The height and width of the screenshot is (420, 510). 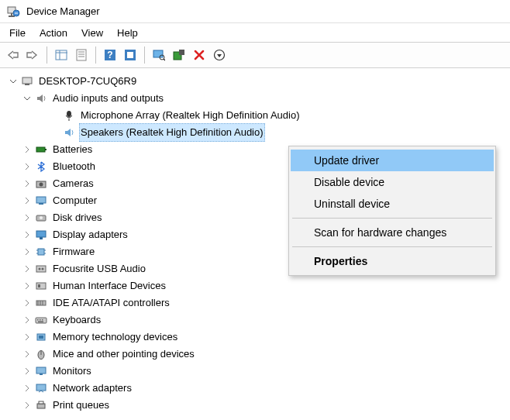 I want to click on tree-category-monitors: Monitors, so click(x=255, y=371).